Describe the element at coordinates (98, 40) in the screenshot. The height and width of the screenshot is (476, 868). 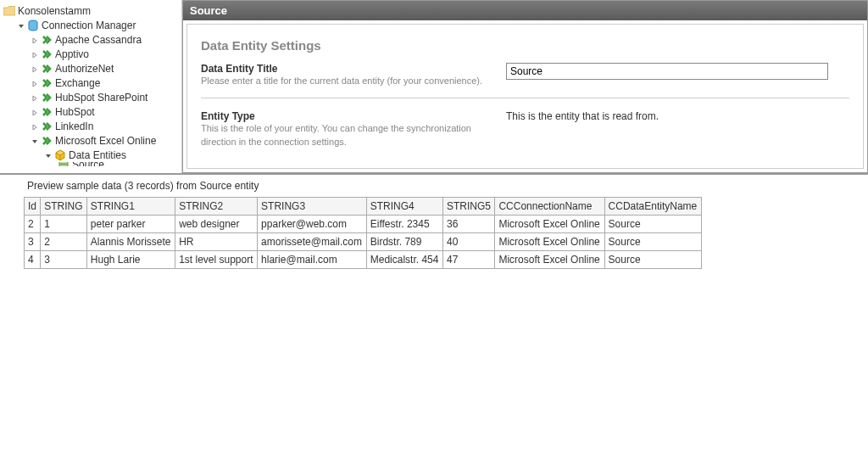
I see `tree-connector-label: Apache Cassandra` at that location.